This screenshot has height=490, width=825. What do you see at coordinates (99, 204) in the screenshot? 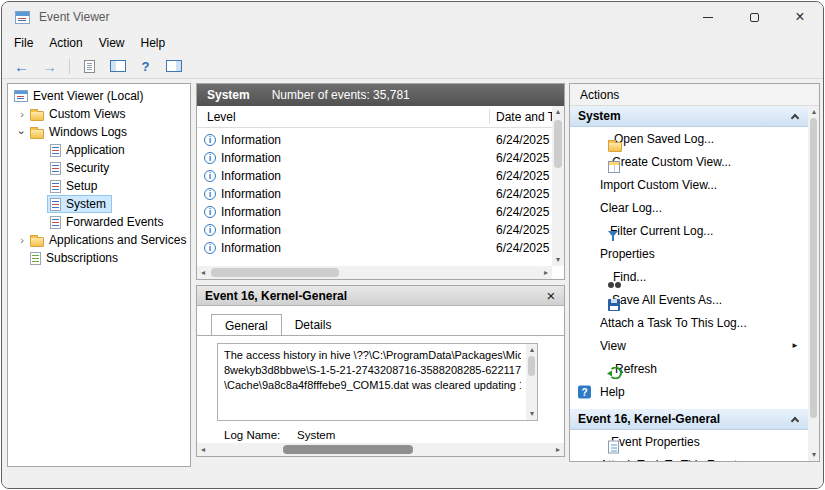
I see `tree-item-system: System` at bounding box center [99, 204].